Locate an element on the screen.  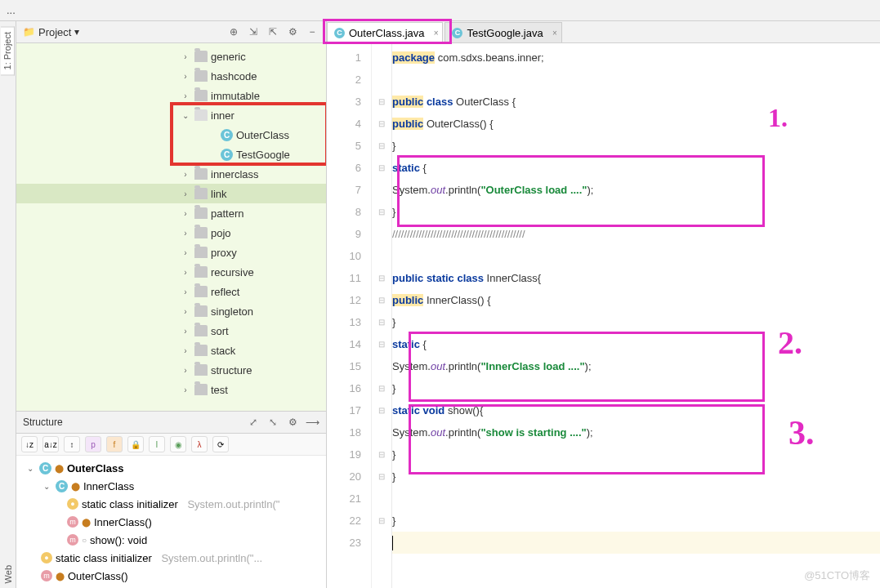
tree-item-inner: ⌄inner is located at coordinates (172, 115).